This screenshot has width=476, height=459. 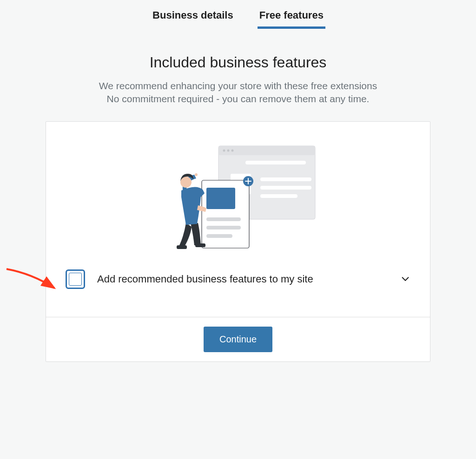 I want to click on page-subtitle-1: We recommend enhancing your store with t…, so click(x=238, y=86).